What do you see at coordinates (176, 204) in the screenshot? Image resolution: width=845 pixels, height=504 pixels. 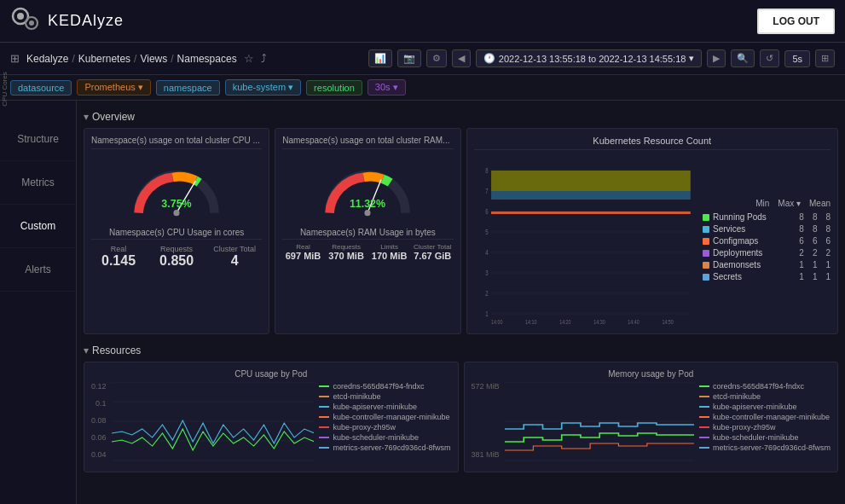 I see `svg-text: 3.75%` at bounding box center [176, 204].